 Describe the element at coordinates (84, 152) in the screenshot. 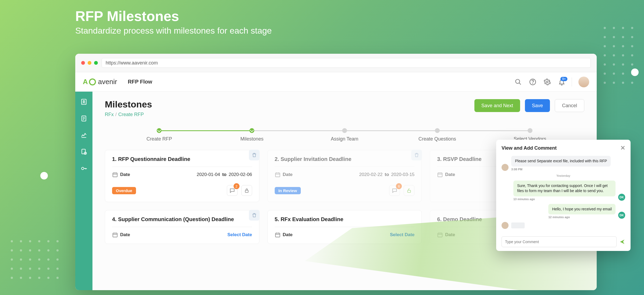

I see `sidebar-report-icon` at that location.